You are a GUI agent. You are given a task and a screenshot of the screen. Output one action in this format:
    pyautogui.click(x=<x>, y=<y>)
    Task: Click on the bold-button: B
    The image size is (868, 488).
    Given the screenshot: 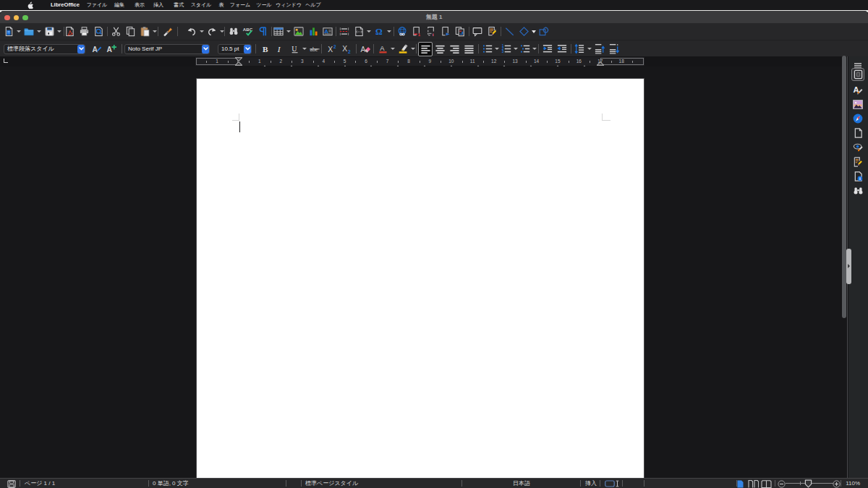 What is the action you would take?
    pyautogui.click(x=265, y=49)
    